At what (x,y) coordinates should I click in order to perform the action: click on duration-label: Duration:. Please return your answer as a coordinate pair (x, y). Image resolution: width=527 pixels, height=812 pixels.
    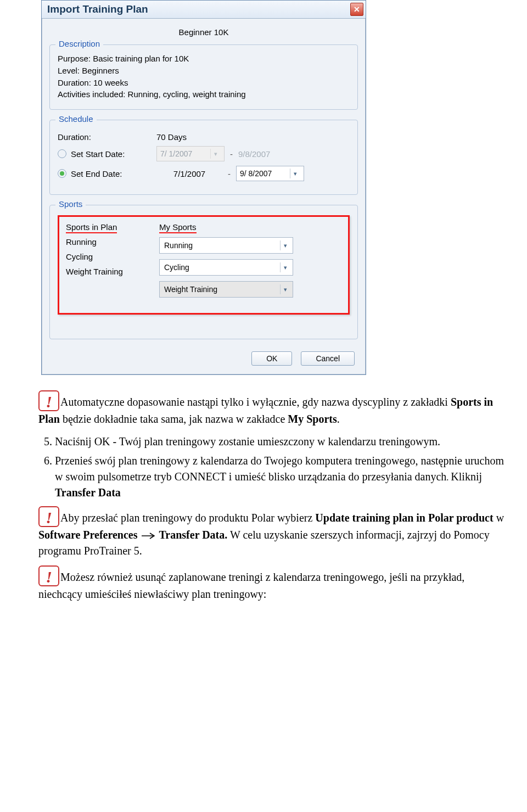
    Looking at the image, I should click on (107, 137).